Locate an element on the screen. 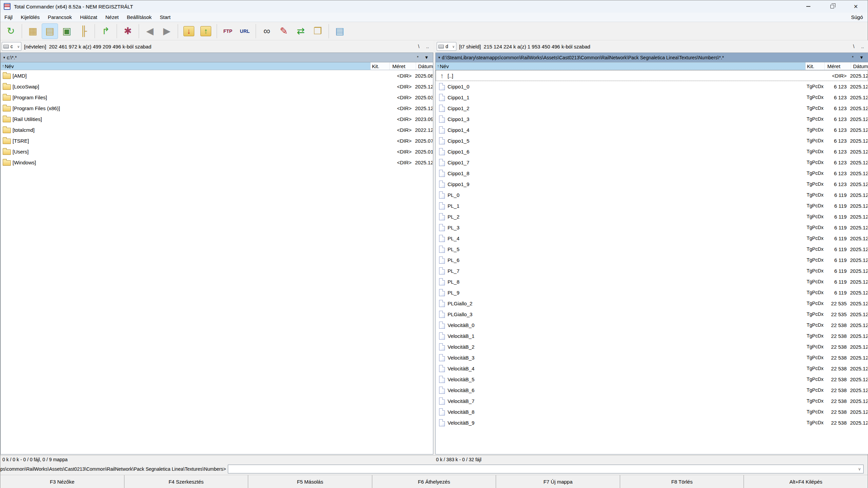 The width and height of the screenshot is (868, 488). tree-view-button: ╟ is located at coordinates (84, 31).